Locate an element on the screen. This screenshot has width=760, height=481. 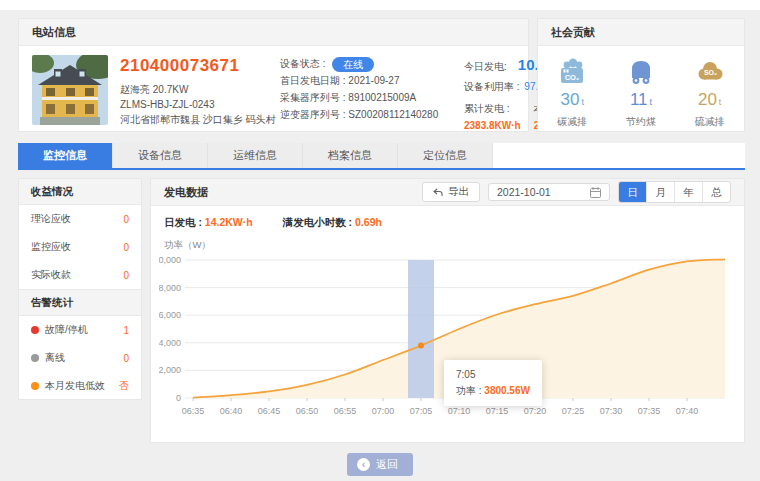
coal-truck-icon is located at coordinates (641, 72).